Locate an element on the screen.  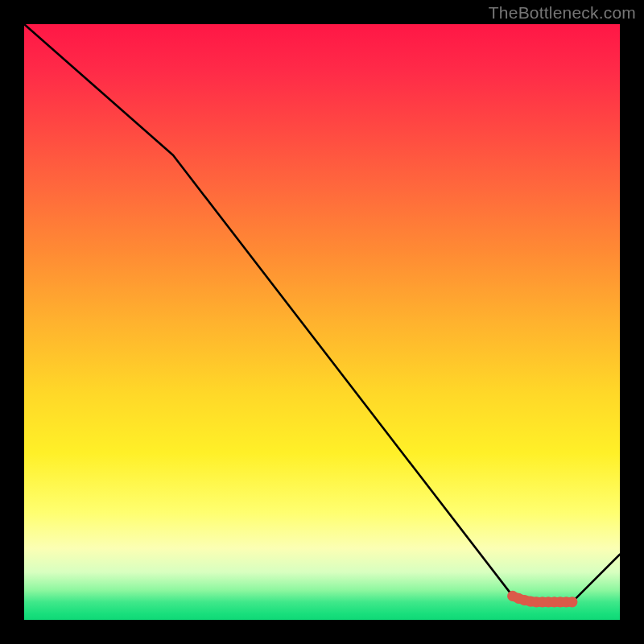
highlight-dots is located at coordinates (543, 599).